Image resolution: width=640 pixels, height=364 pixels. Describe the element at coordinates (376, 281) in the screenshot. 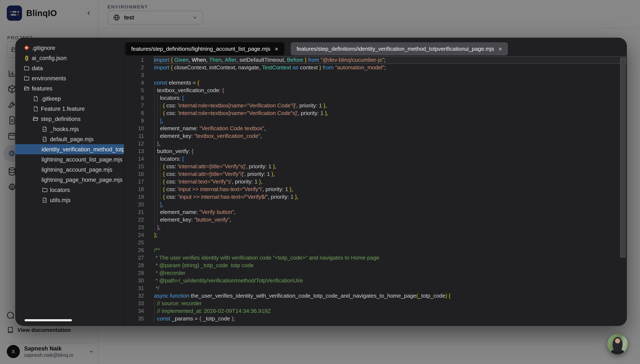

I see `code-line-30: 30 * @path=/_ui/identity/verification/me…` at that location.